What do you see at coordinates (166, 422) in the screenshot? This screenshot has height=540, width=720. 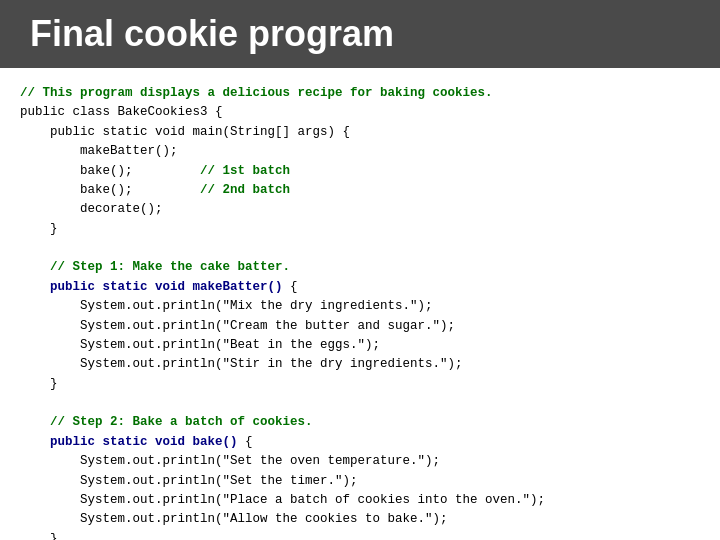 I see `code-line-comment-3: // Step 2: Bake a batch of cookies.` at bounding box center [166, 422].